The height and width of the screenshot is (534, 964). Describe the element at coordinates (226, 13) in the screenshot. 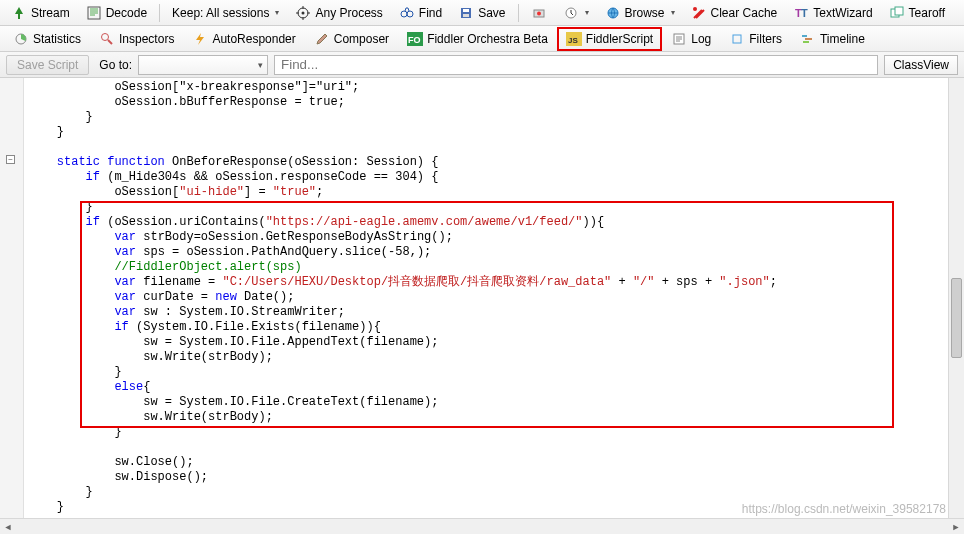

I see `keep-sessions-dropdown: Keep: All sessions` at that location.